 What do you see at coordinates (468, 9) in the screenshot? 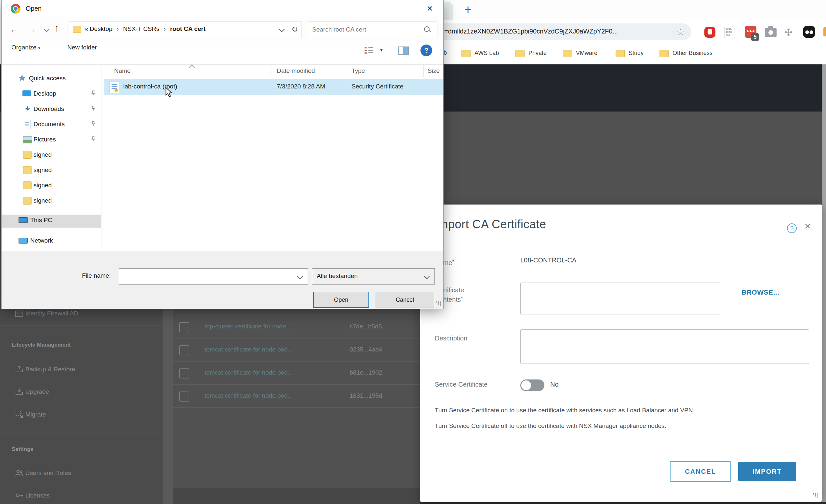
I see `new-tab-button: +` at bounding box center [468, 9].